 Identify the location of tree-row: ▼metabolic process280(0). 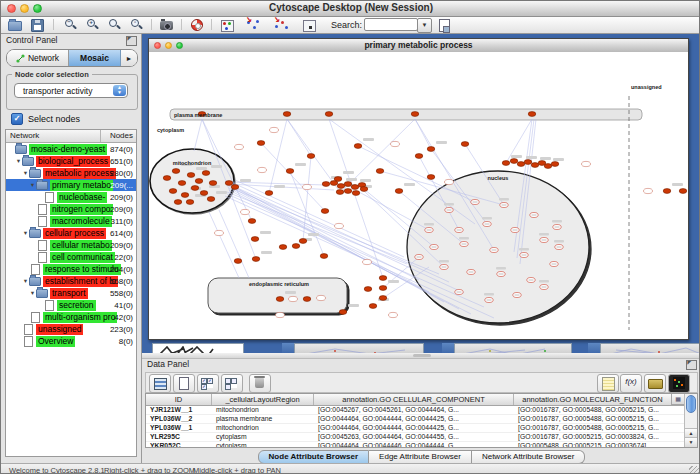
(71, 173).